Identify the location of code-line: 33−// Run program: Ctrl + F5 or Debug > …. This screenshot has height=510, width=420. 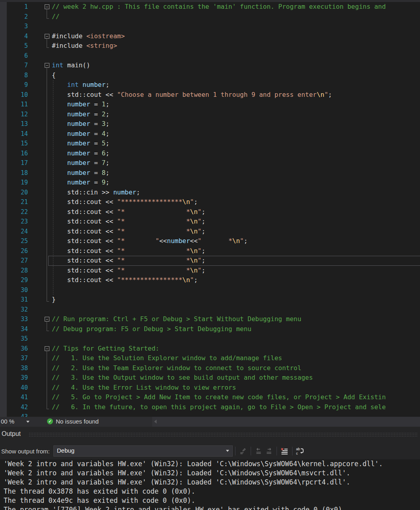
(210, 320).